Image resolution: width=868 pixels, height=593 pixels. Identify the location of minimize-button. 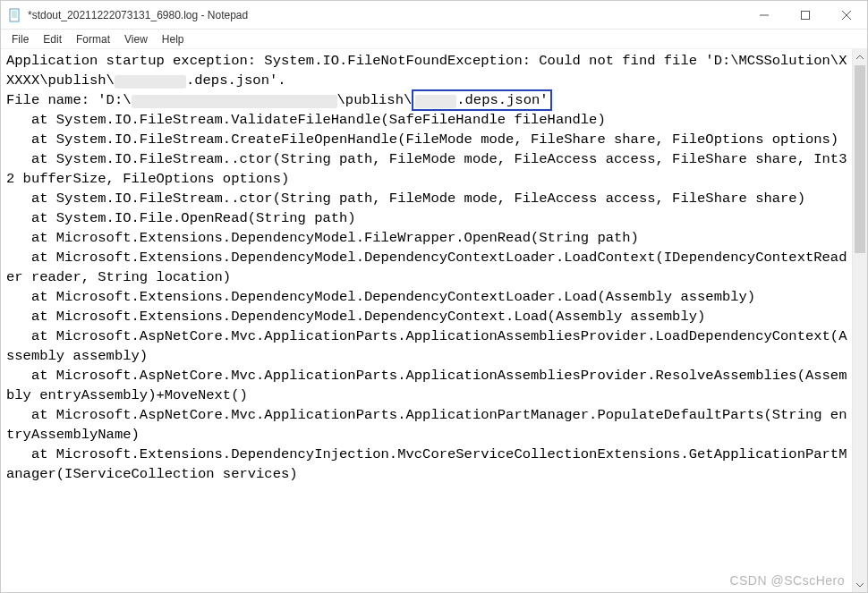
(764, 14).